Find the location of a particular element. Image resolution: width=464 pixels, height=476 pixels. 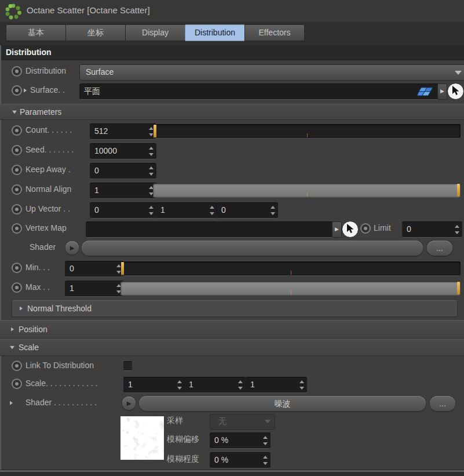

max-input: 1 is located at coordinates (94, 289).